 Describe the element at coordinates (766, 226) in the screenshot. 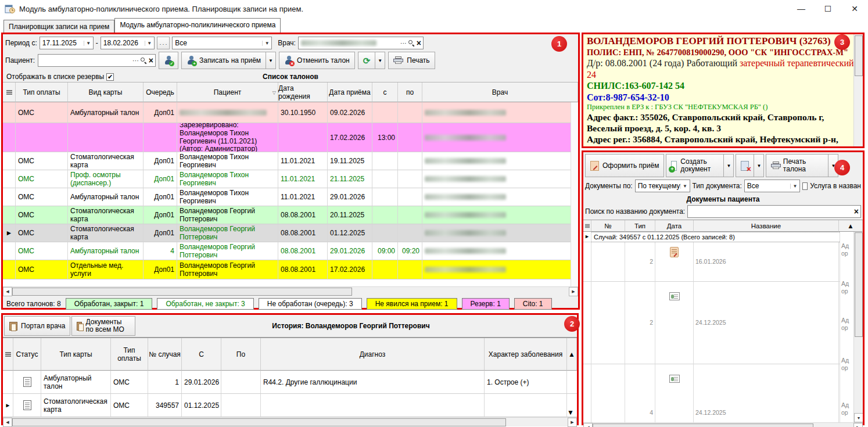

I see `column-header: Название` at that location.